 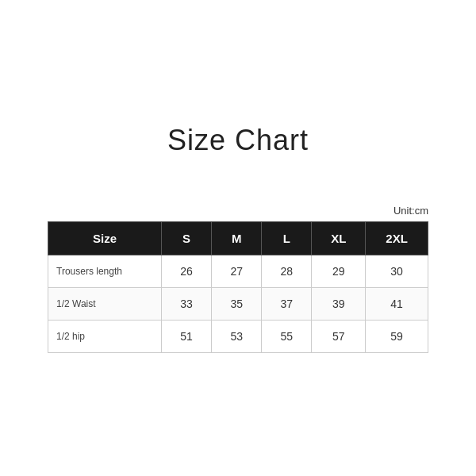 What do you see at coordinates (339, 238) in the screenshot?
I see `col-size-header-xl: XL` at bounding box center [339, 238].